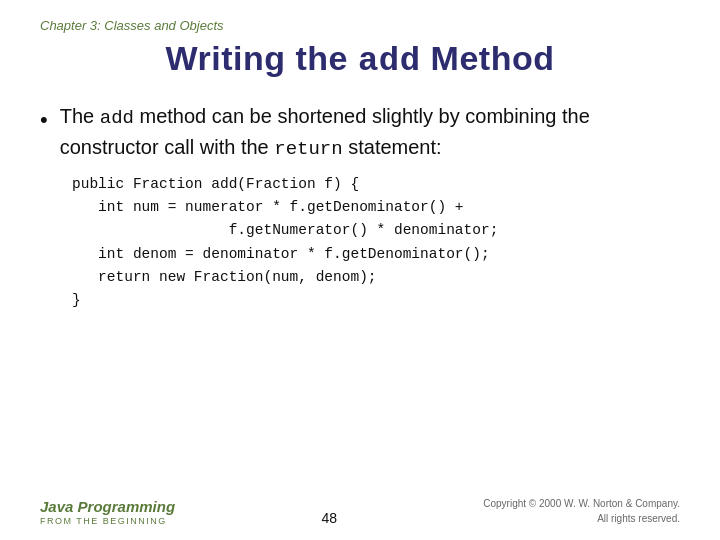 The height and width of the screenshot is (540, 720). Describe the element at coordinates (108, 512) in the screenshot. I see `footer-brand: Java Programming FROM THE BEGINNING` at that location.